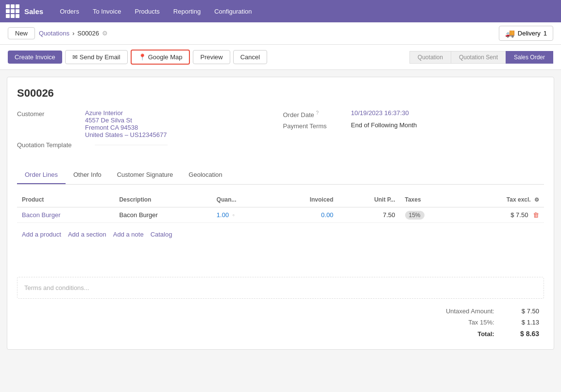  Describe the element at coordinates (305, 200) in the screenshot. I see `col-invoiced: Invoiced` at that location.